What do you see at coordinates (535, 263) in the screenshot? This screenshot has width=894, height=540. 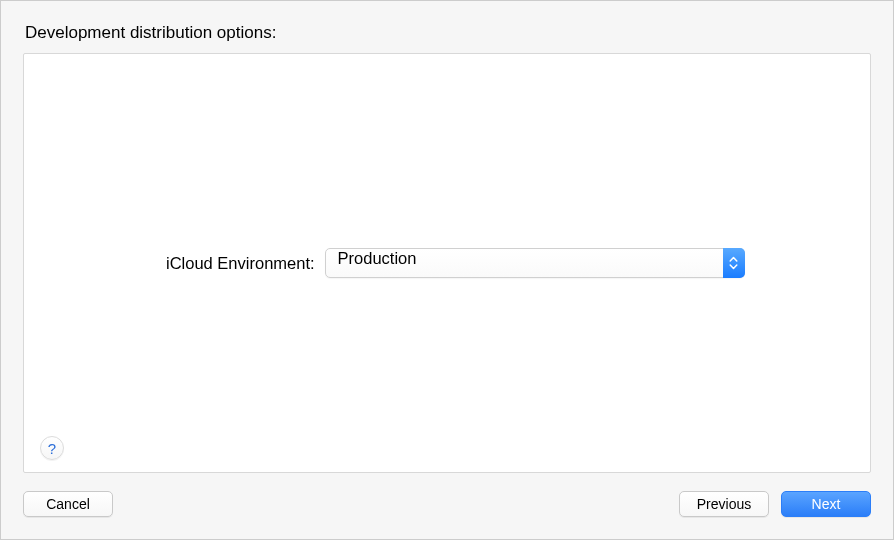 I see `icloud-environment-value: Production` at bounding box center [535, 263].